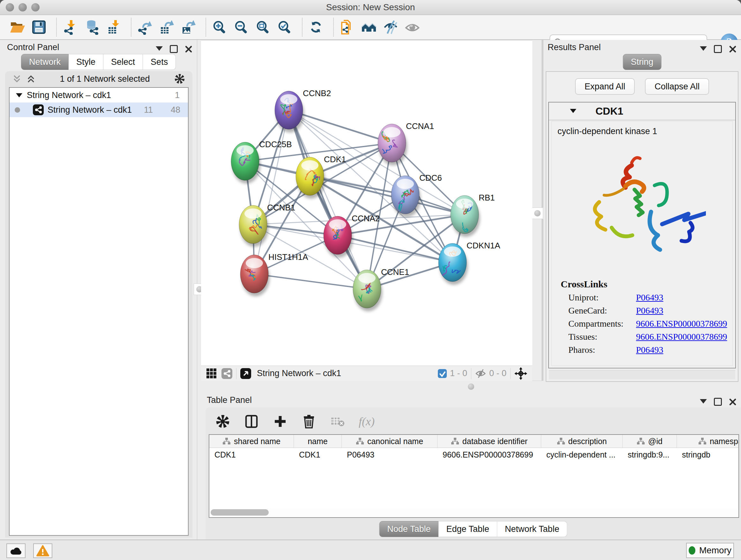 This screenshot has height=560, width=741. Describe the element at coordinates (31, 79) in the screenshot. I see `collapse-all-chevrons-icon` at that location.